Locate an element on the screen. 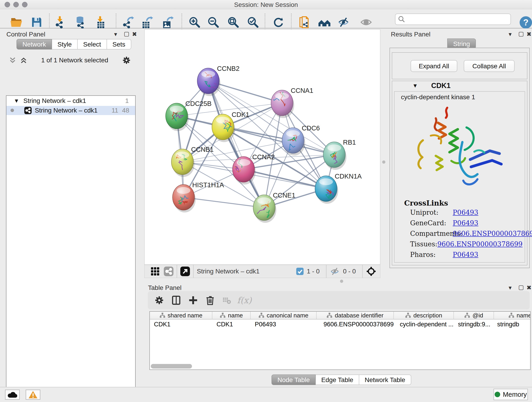 This screenshot has height=402, width=532. network-edge-CCNB2-CCNE1 is located at coordinates (236, 144).